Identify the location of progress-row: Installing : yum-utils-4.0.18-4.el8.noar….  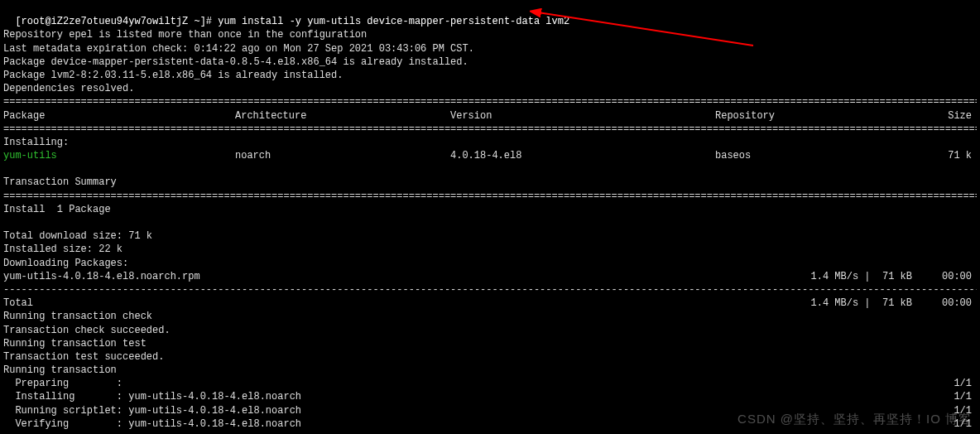
(490, 397).